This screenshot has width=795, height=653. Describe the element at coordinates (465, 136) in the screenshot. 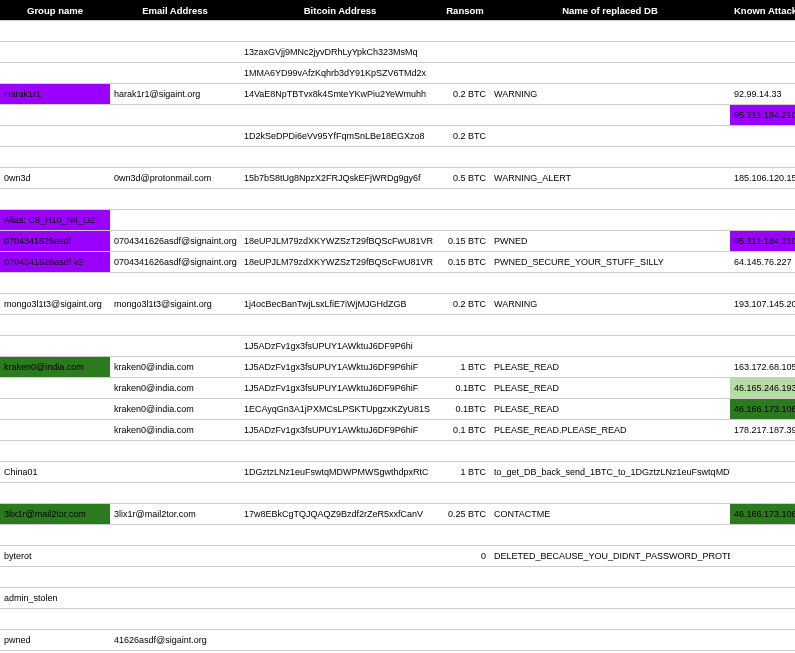

I see `cell-ransom: 0.2 BTC` at that location.